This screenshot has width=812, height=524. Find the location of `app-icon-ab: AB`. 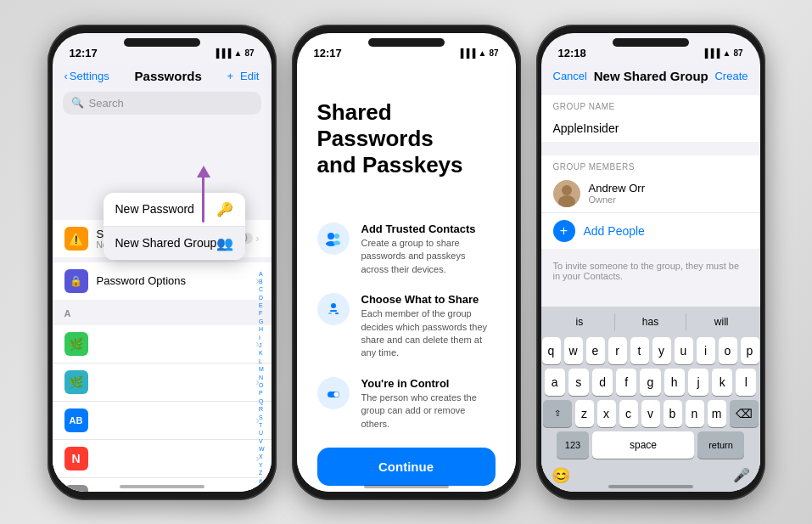

app-icon-ab: AB is located at coordinates (76, 420).